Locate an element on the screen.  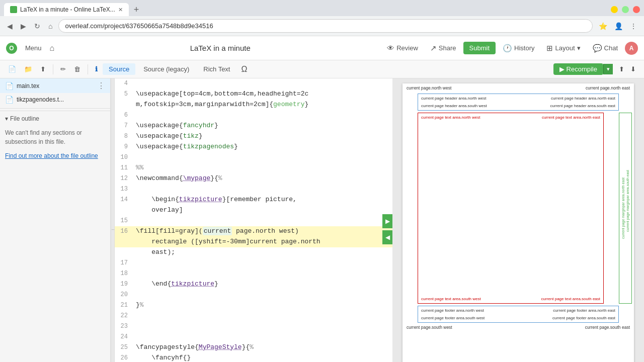
file-item-main: 📄 main.tex ⋮ is located at coordinates (55, 85).